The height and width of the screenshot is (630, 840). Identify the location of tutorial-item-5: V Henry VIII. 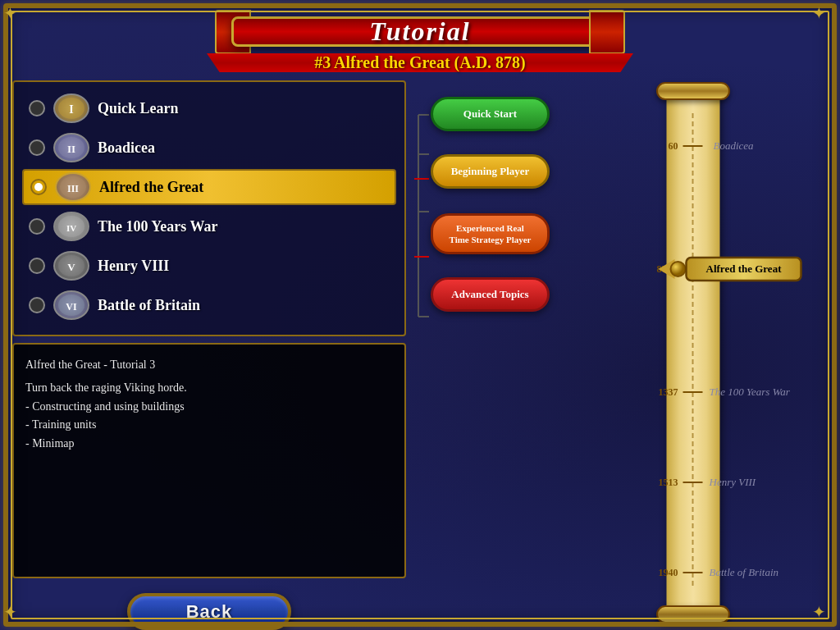
(209, 266).